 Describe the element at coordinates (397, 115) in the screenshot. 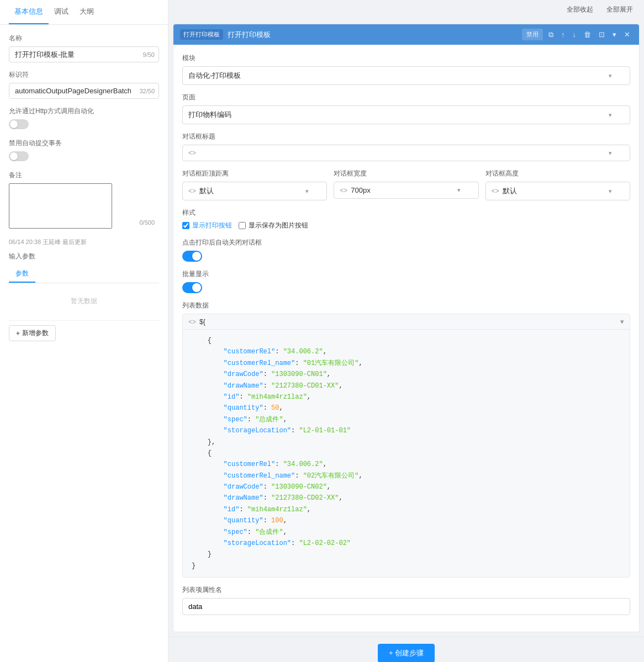

I see `page-select-text: 打印物料编码` at that location.